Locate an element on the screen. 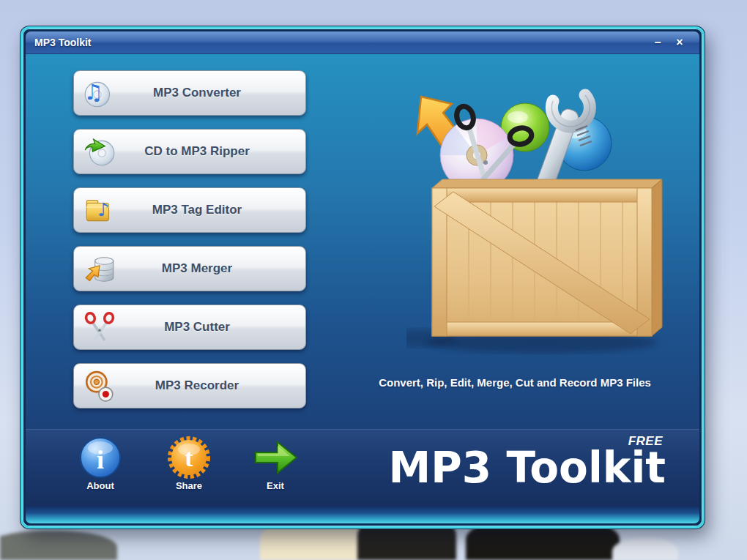 The image size is (747, 560). svg-text: i is located at coordinates (100, 460).